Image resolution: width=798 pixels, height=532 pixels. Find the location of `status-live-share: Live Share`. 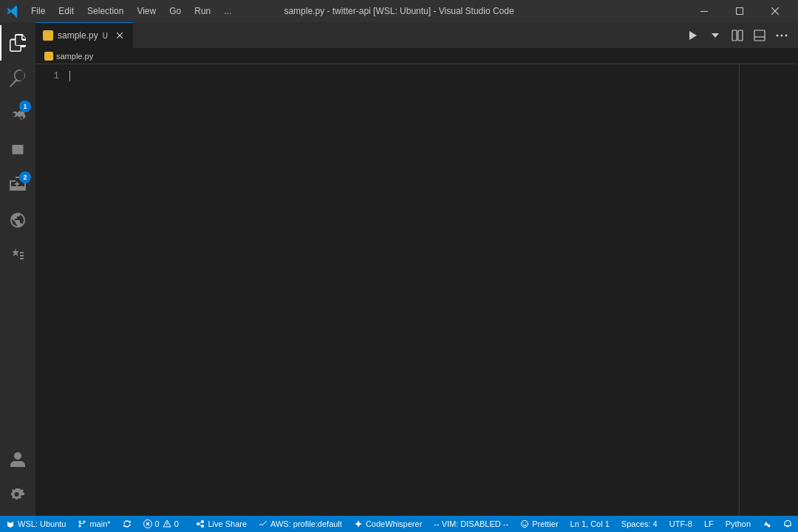

status-live-share: Live Share is located at coordinates (222, 524).